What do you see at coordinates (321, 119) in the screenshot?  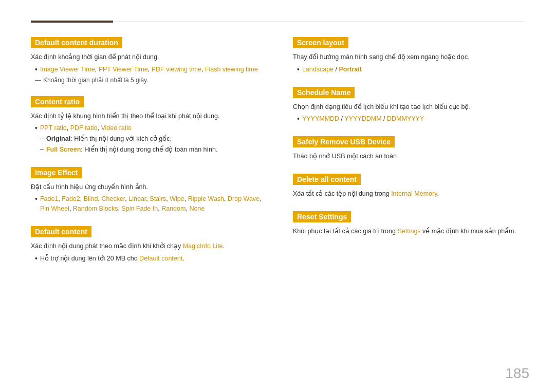 I see `yyyymmdd-link: YYYYMMDD` at bounding box center [321, 119].